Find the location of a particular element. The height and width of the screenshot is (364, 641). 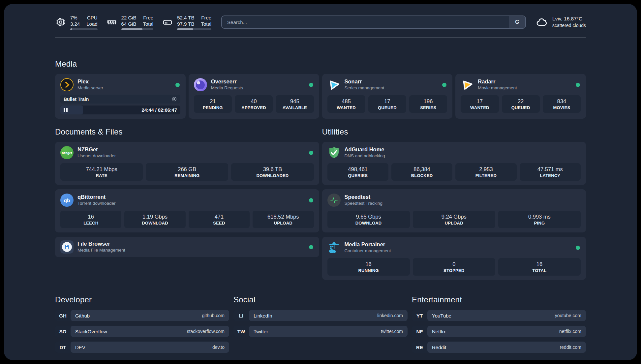

filebrowser-card: File Browser Media File Management is located at coordinates (187, 247).